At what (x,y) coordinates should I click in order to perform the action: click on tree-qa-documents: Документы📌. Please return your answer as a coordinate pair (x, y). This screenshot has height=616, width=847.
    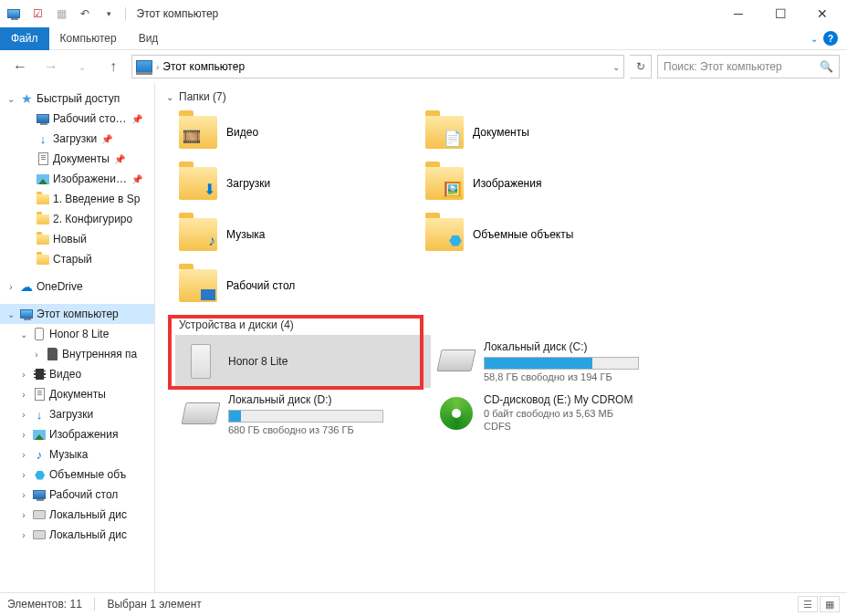
    Looking at the image, I should click on (77, 159).